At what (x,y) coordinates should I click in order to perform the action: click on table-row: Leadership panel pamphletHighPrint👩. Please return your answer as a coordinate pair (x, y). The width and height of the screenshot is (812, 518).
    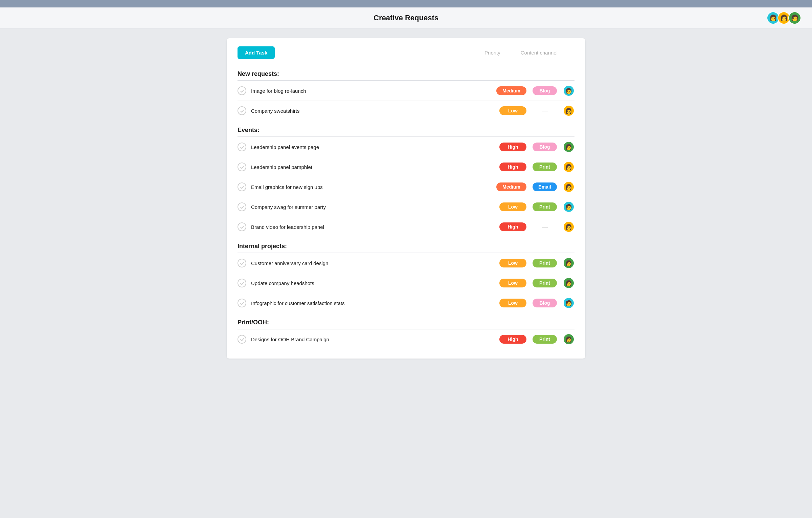
    Looking at the image, I should click on (406, 167).